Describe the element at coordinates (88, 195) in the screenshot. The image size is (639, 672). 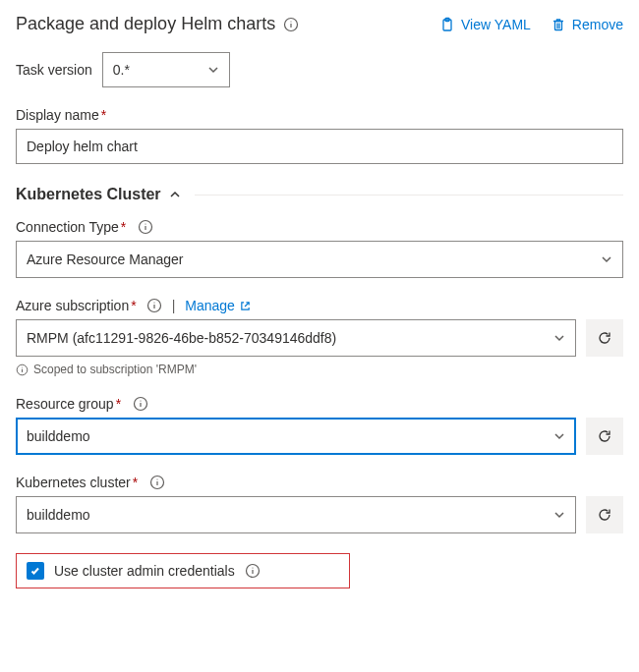
I see `section-title: Kubernetes Cluster` at that location.